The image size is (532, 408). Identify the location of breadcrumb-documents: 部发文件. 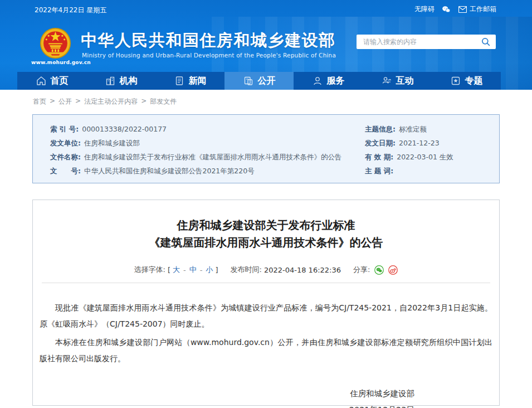
(163, 101).